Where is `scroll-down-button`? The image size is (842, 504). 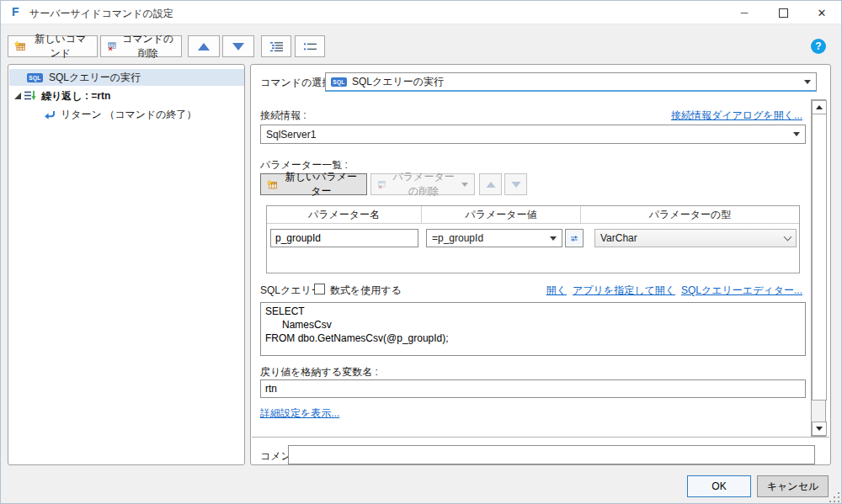
scroll-down-button is located at coordinates (819, 429).